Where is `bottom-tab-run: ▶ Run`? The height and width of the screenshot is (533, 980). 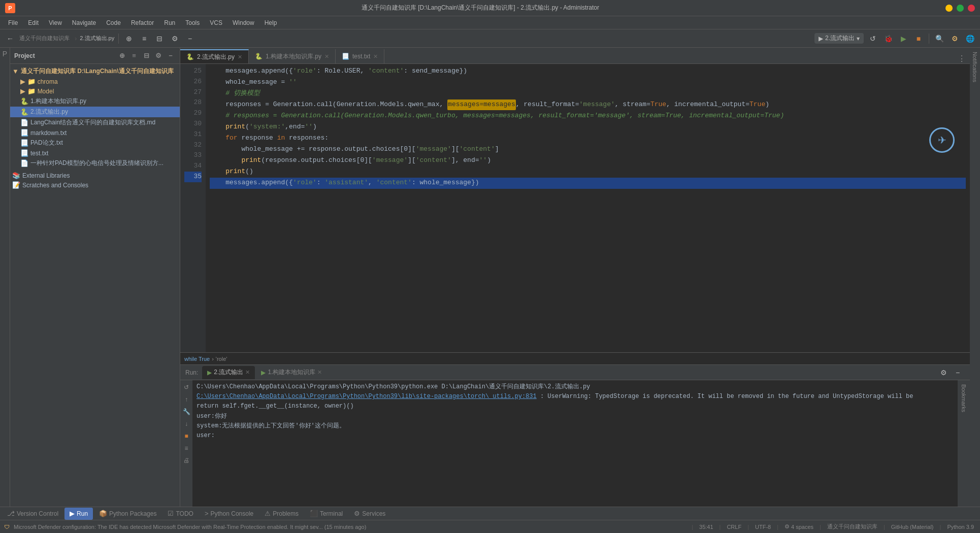 bottom-tab-run: ▶ Run is located at coordinates (79, 514).